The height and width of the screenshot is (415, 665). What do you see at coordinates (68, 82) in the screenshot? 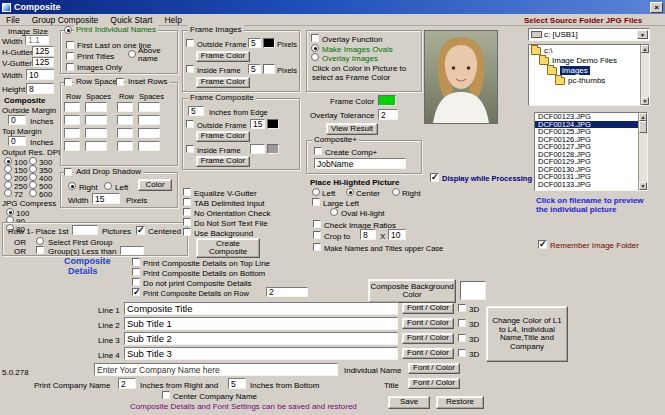
I see `row-spaces-checkbox` at bounding box center [68, 82].